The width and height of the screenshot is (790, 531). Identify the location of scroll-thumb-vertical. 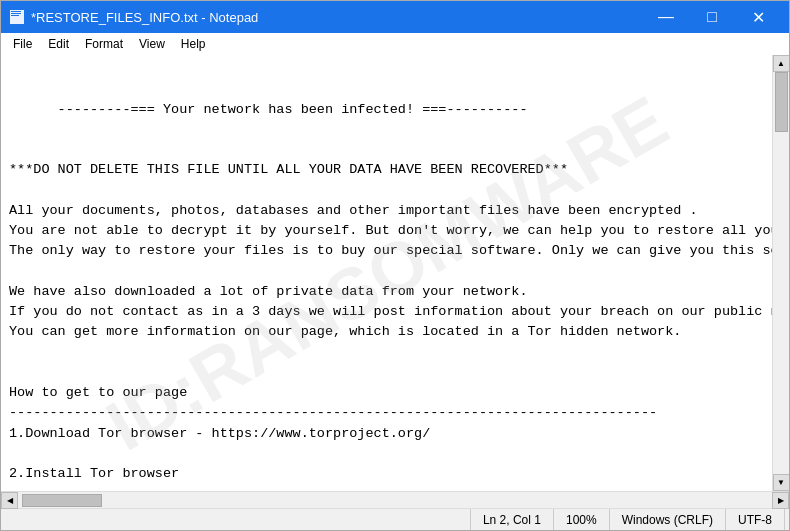
(782, 102).